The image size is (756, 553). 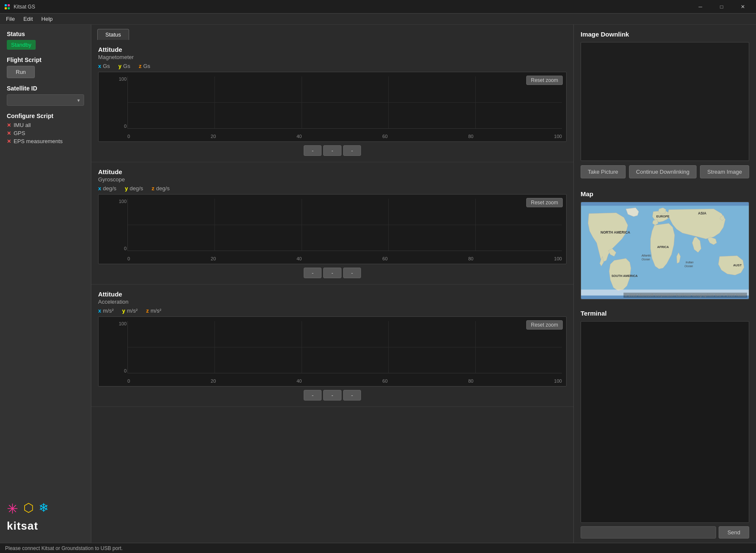 I want to click on window-controls: ─ □ ✕, so click(x=722, y=7).